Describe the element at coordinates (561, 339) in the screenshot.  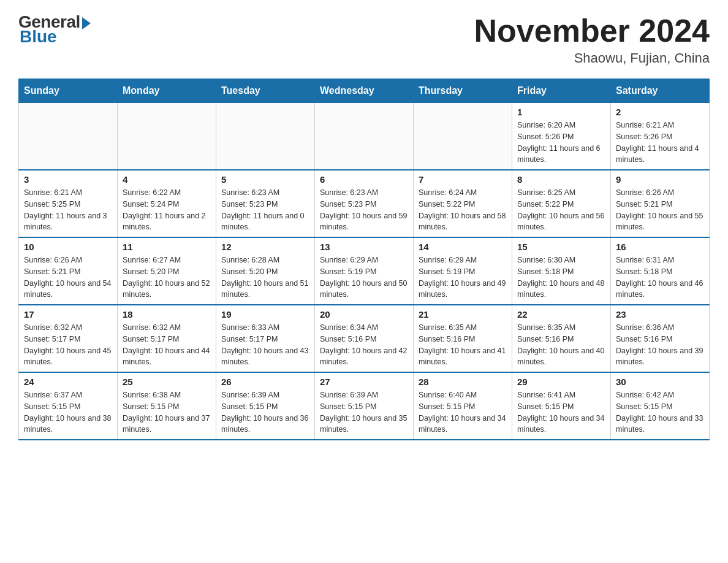
I see `calendar-cell: 22Sunrise: 6:35 AMSunset: 5:16 PMDayligh…` at that location.